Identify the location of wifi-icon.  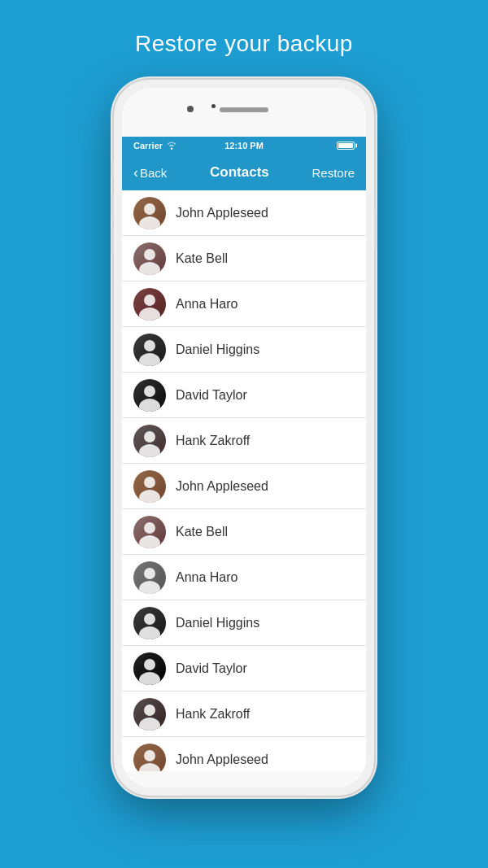
(172, 146).